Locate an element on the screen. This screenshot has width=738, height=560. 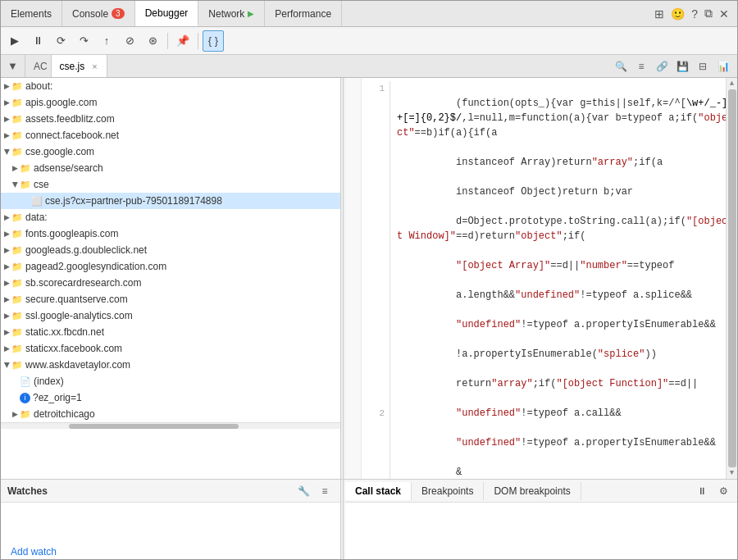
callstack-tab-dom-breakpoints: DOM breakpoints is located at coordinates (532, 491).